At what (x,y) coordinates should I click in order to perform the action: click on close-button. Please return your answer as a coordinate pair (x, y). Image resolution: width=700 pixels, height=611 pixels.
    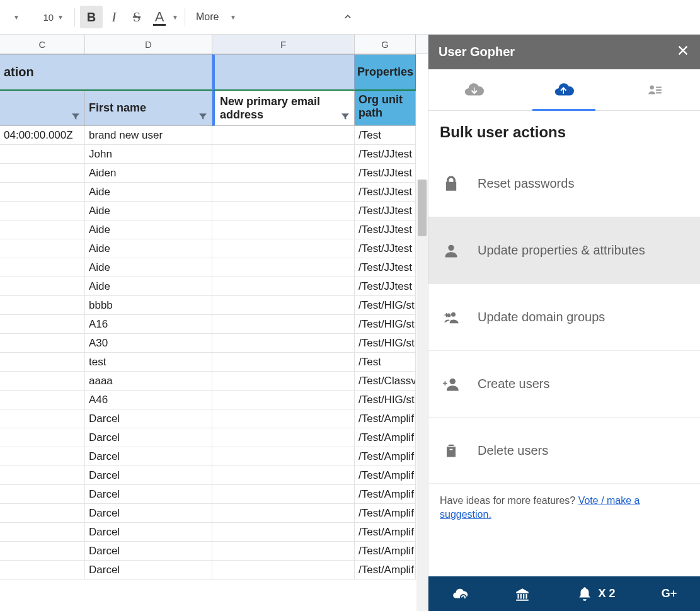
    Looking at the image, I should click on (683, 52).